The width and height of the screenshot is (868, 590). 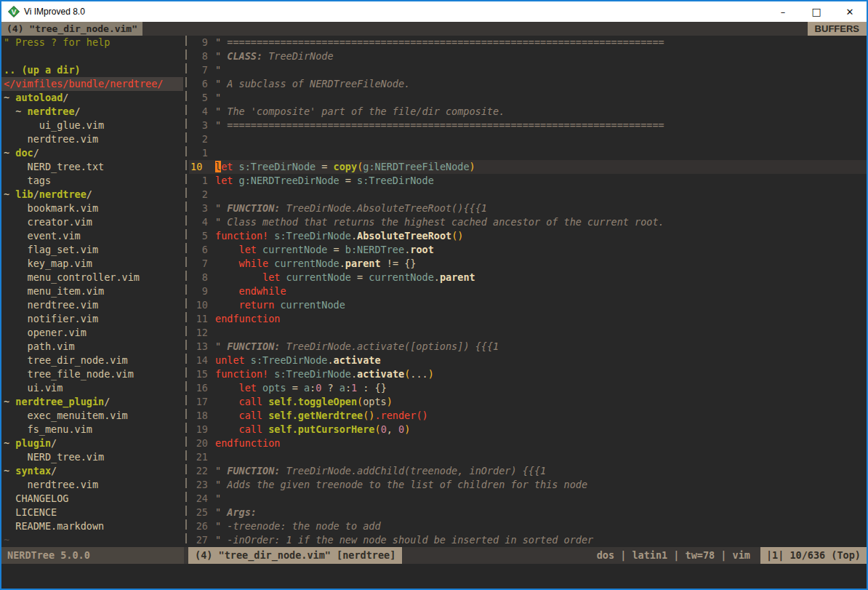 I want to click on tree-item: tags, so click(x=92, y=180).